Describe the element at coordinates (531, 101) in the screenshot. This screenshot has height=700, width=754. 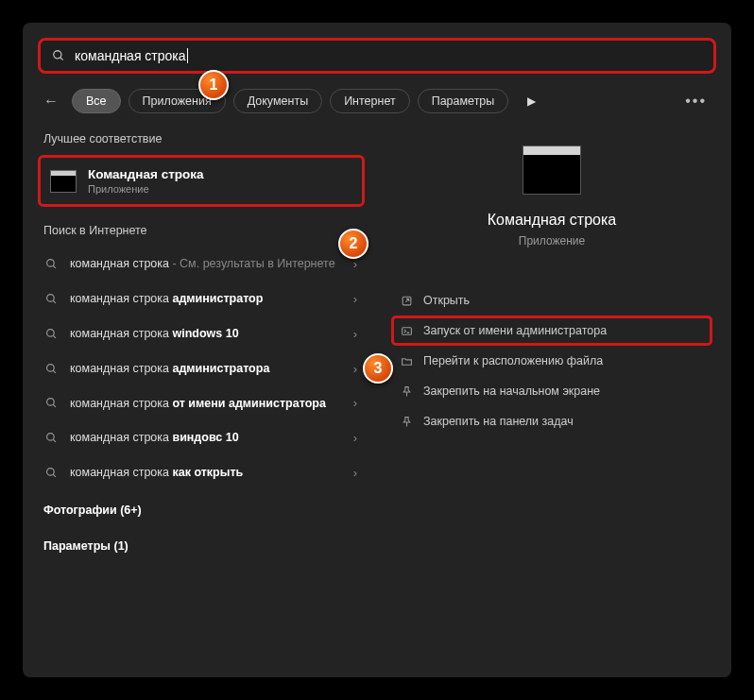
I see `more-filters-icon: ▶` at that location.